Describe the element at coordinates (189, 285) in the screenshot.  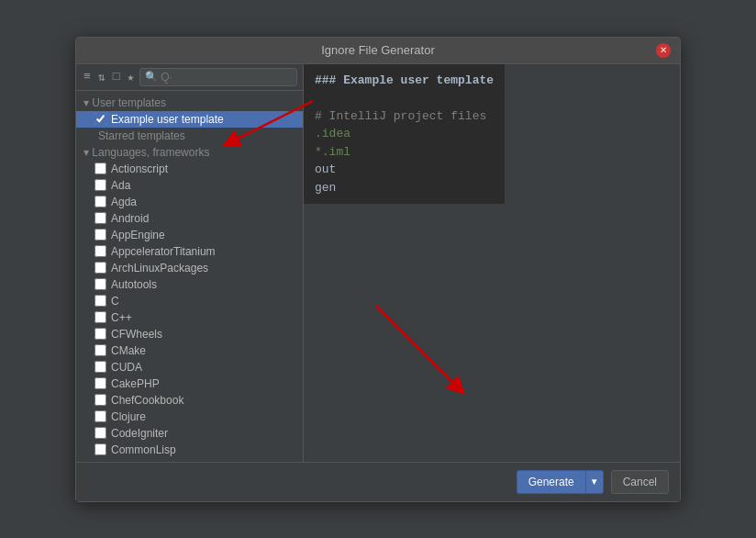
I see `lang-item: Autotools` at that location.